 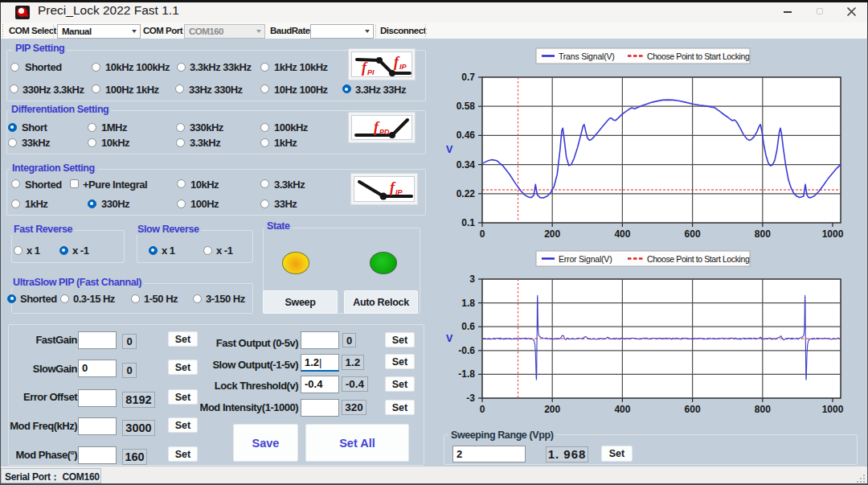 What do you see at coordinates (466, 194) in the screenshot?
I see `svg-text: 0.22` at bounding box center [466, 194].